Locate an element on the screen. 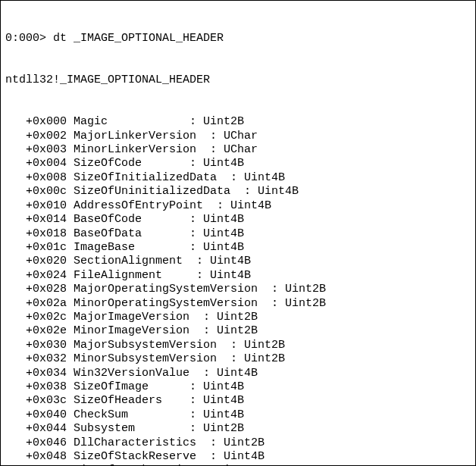 The image size is (476, 466). struct-field-row: +0x03c SizeOfHeaders : Uint4B is located at coordinates (238, 401).